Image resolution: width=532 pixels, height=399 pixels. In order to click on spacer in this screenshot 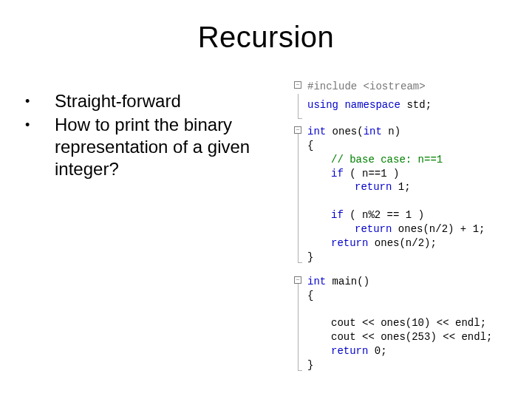, I will do `click(409, 272)`.